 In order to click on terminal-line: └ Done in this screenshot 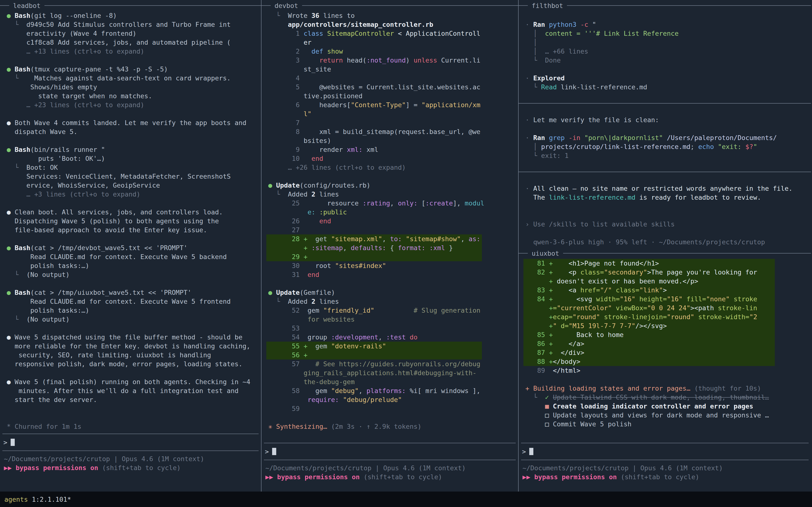, I will do `click(665, 60)`.